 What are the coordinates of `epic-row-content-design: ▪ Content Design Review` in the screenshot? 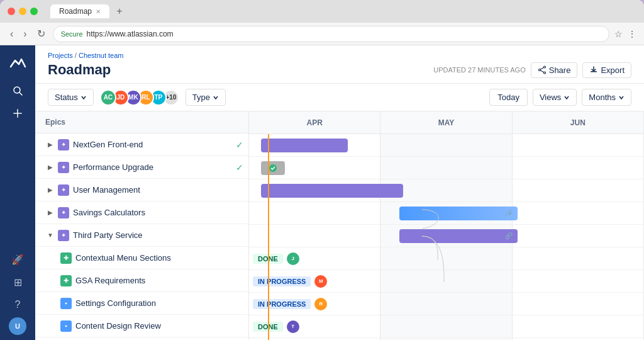 It's located at (142, 326).